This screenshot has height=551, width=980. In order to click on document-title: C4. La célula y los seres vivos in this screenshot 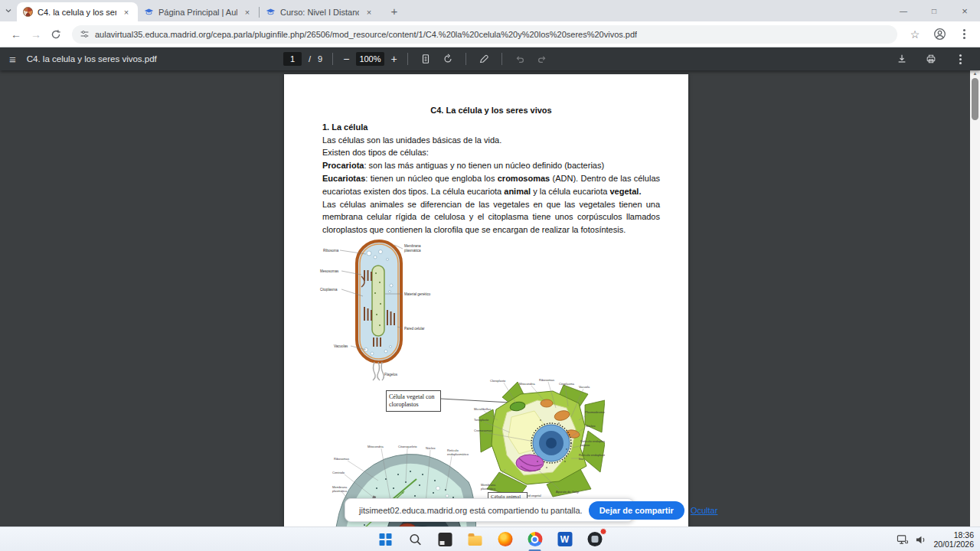, I will do `click(492, 110)`.